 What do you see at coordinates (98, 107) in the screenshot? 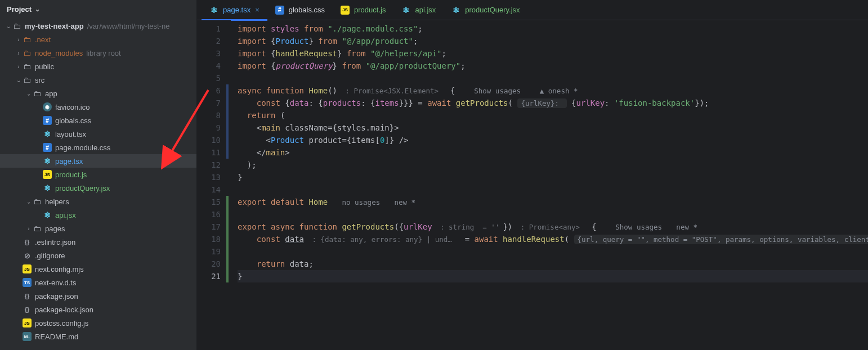
I see `tree-item-favicon-ico: favicon.ico` at bounding box center [98, 107].